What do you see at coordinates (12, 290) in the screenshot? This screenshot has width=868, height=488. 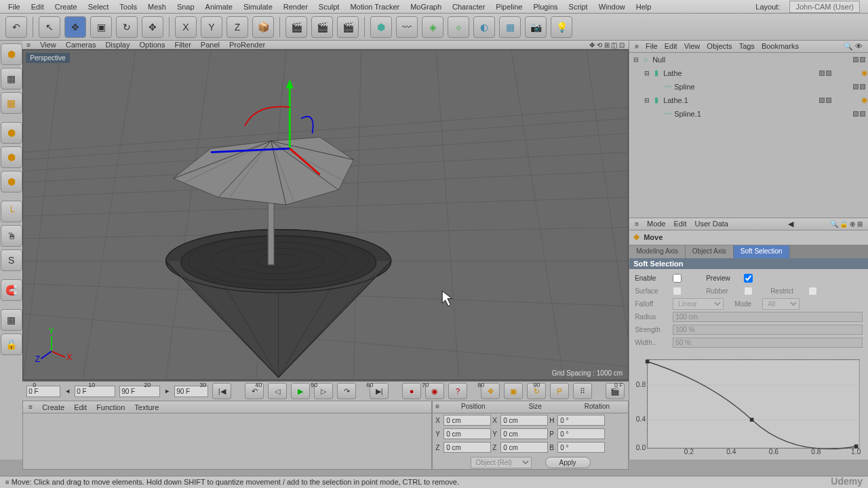 I see `magnet-button: 🧲` at bounding box center [12, 290].